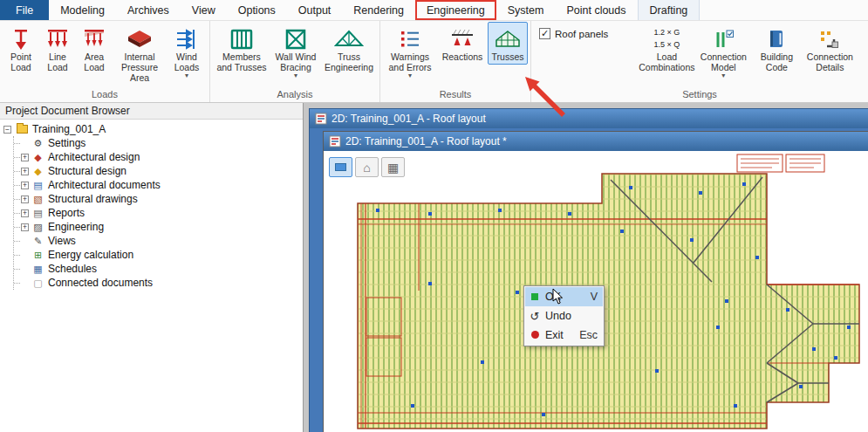  I want to click on wind-loads-button: Wind Loads ▾, so click(187, 51).